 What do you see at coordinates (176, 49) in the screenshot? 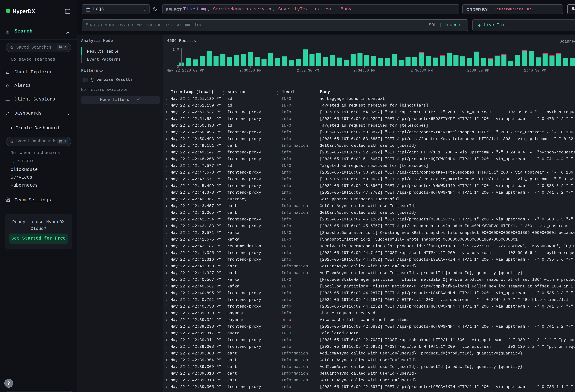
I see `svg-text: 140` at bounding box center [176, 49].